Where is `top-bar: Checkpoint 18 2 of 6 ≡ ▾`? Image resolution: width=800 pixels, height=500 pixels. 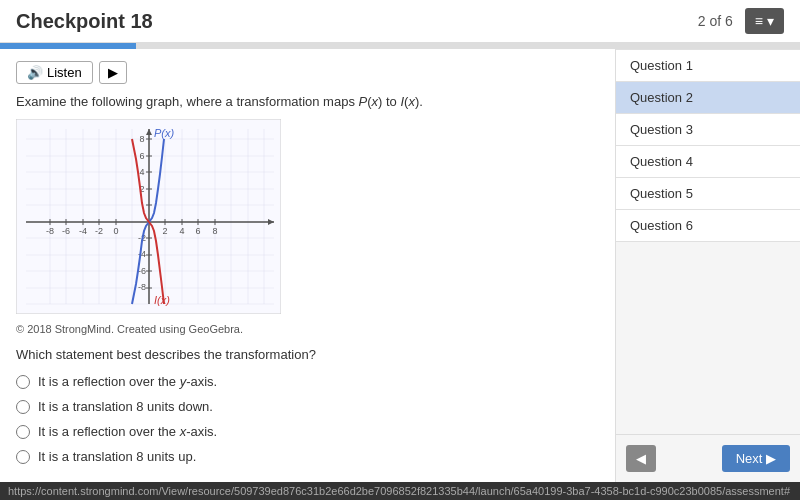
top-bar: Checkpoint 18 2 of 6 ≡ ▾ is located at coordinates (400, 22).